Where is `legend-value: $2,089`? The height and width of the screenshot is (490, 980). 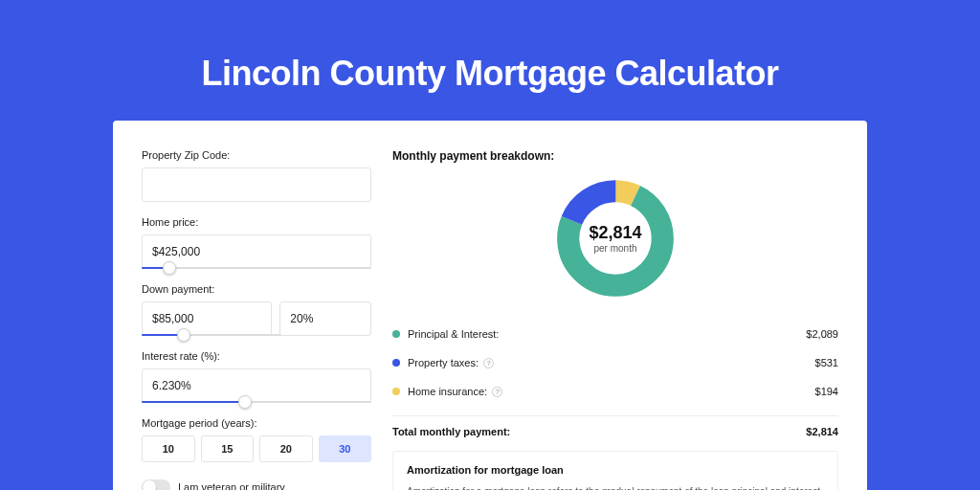 legend-value: $2,089 is located at coordinates (822, 334).